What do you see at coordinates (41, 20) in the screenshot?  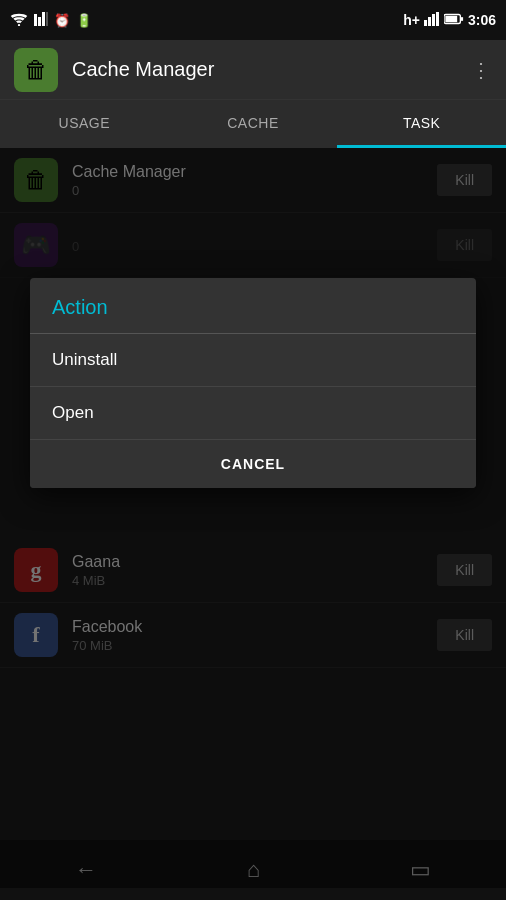 I see `bars-icon` at bounding box center [41, 20].